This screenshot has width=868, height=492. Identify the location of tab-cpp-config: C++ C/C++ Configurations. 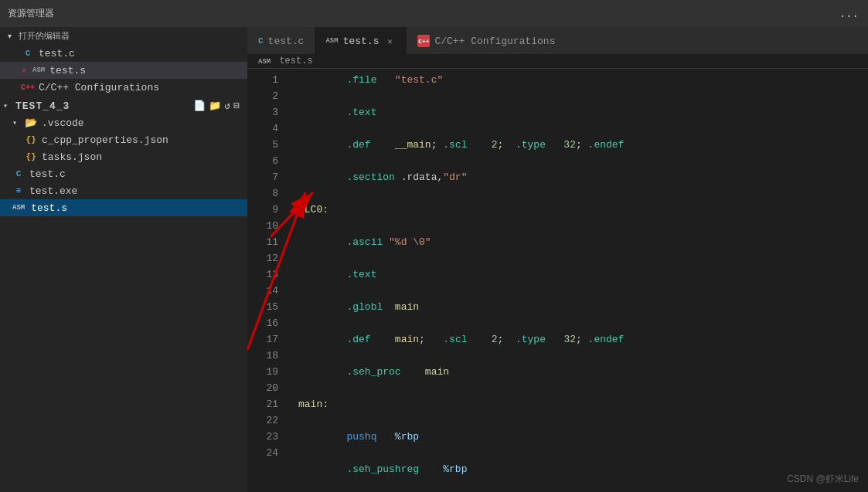
(486, 40).